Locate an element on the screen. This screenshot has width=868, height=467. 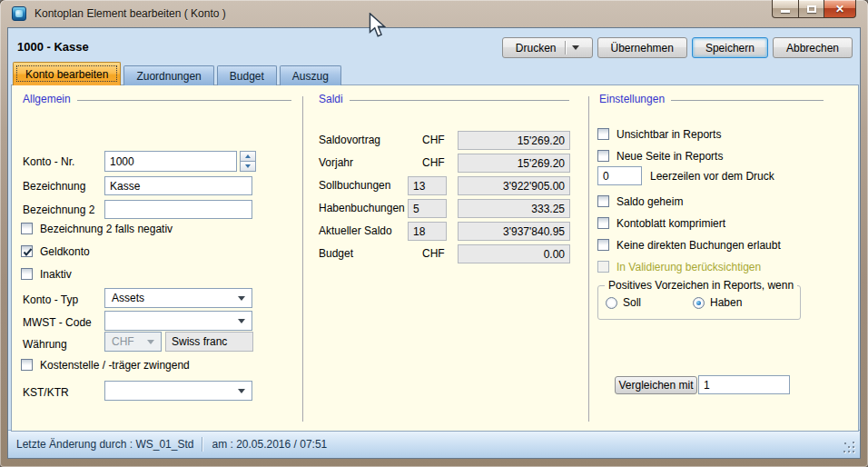
amount-field: 0.00 is located at coordinates (514, 254).